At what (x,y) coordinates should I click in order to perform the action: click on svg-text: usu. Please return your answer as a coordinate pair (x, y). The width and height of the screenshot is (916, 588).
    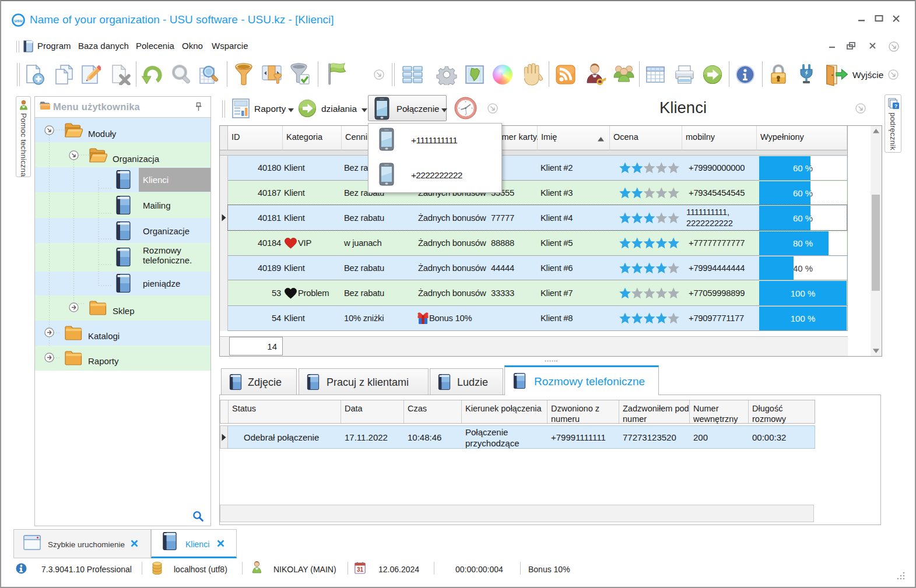
    Looking at the image, I should click on (18, 21).